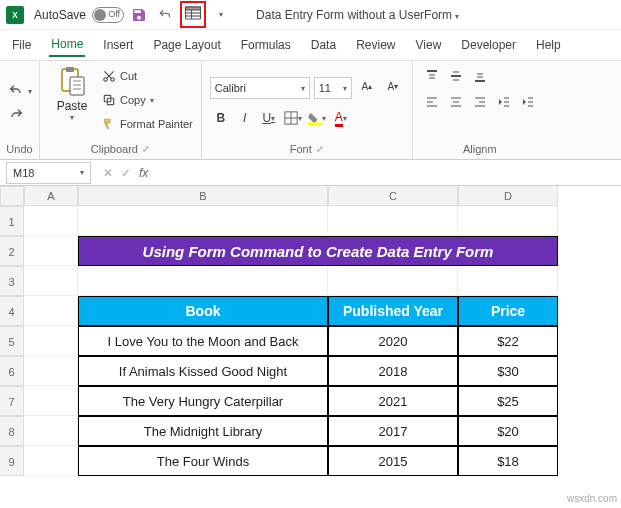  Describe the element at coordinates (193, 14) in the screenshot. I see `form-qat-button-highlighted` at that location.